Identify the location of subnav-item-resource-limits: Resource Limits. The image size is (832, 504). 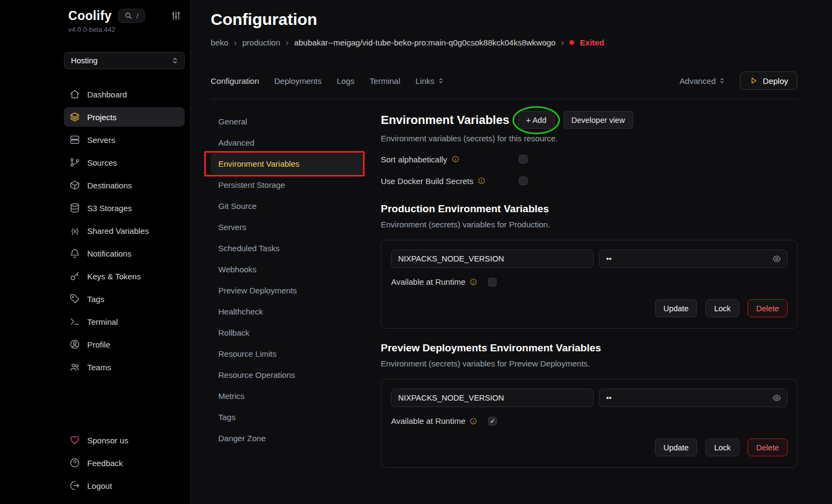
(287, 354).